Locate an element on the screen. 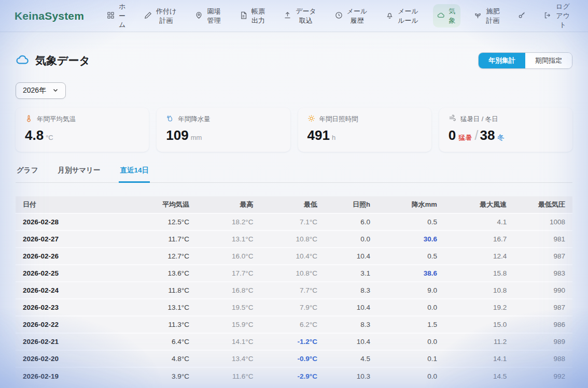  upload-icon is located at coordinates (287, 16).